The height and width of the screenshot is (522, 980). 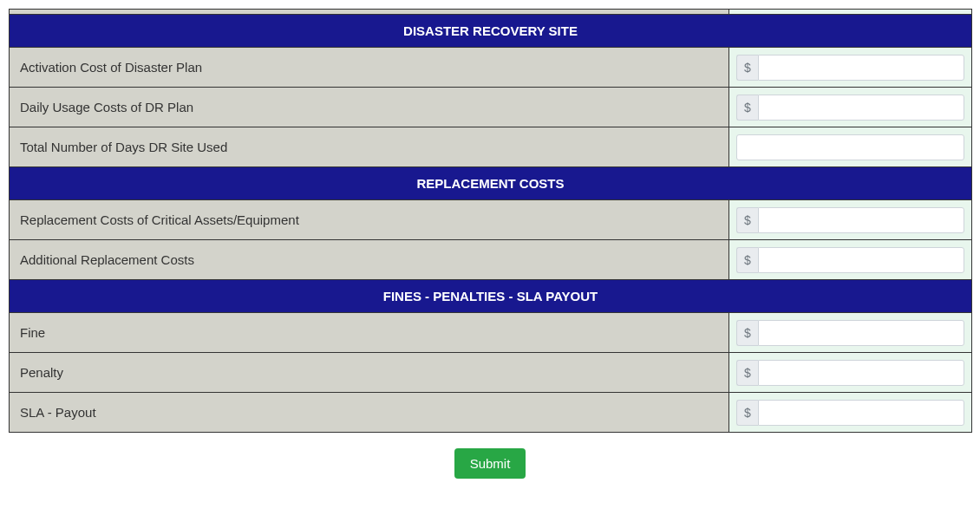 What do you see at coordinates (491, 260) in the screenshot?
I see `table-row: Additional Replacement Costs $` at bounding box center [491, 260].